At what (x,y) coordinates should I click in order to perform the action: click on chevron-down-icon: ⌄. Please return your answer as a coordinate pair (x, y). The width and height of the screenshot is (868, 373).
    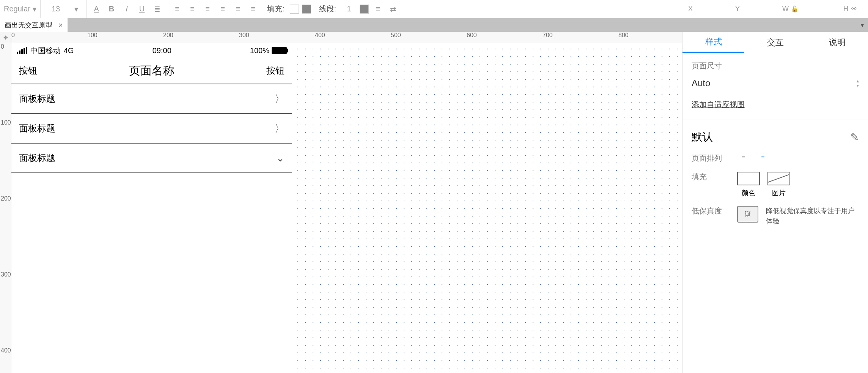
    Looking at the image, I should click on (280, 158).